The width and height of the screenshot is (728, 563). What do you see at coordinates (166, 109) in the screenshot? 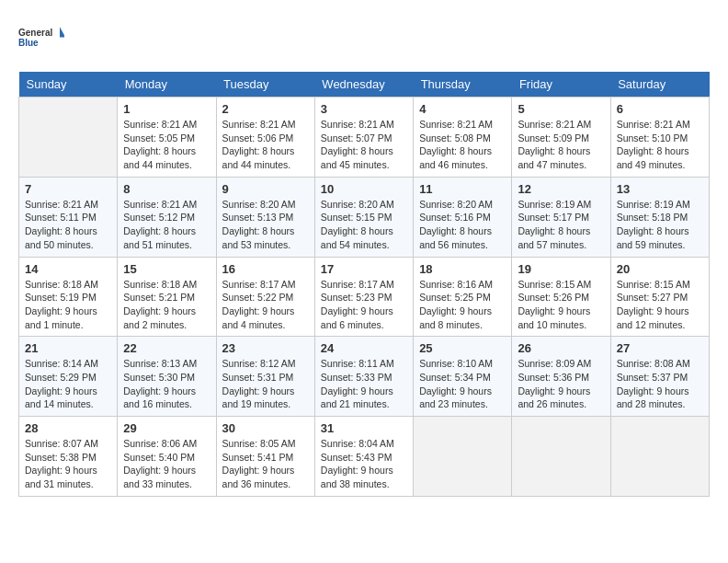
I see `day-number: 1` at bounding box center [166, 109].